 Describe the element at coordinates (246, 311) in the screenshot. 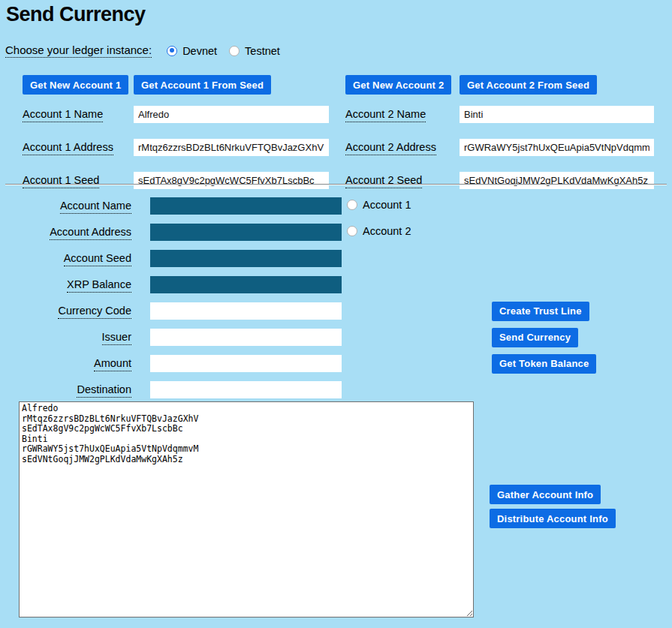

I see `currency-code-field` at that location.